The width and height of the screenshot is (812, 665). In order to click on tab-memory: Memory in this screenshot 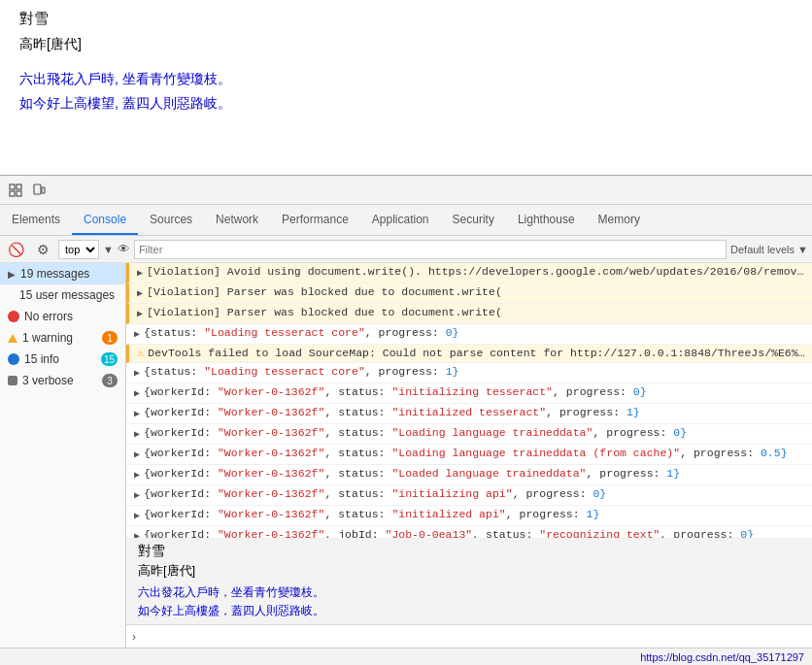, I will do `click(620, 219)`.